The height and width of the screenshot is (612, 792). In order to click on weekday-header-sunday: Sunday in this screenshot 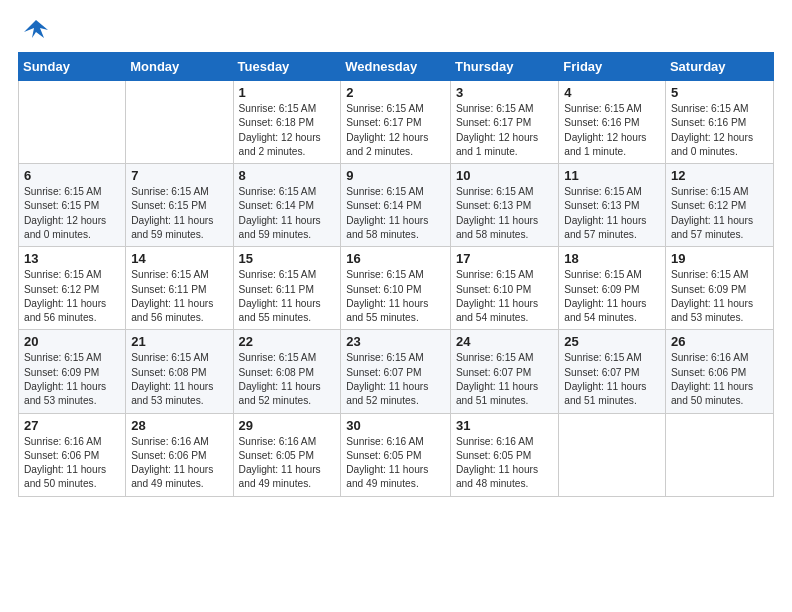, I will do `click(72, 67)`.